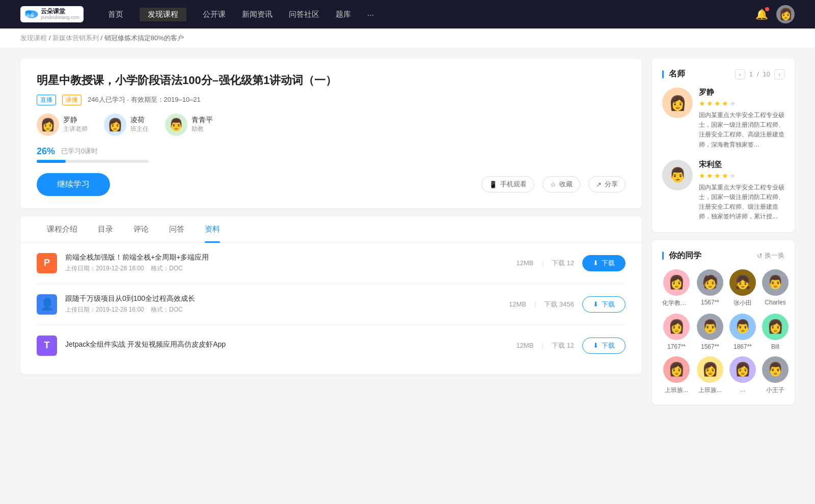  I want to click on resource-name-3: Jetpack全组件实战 开发短视频应用高仿皮皮虾App, so click(287, 345).